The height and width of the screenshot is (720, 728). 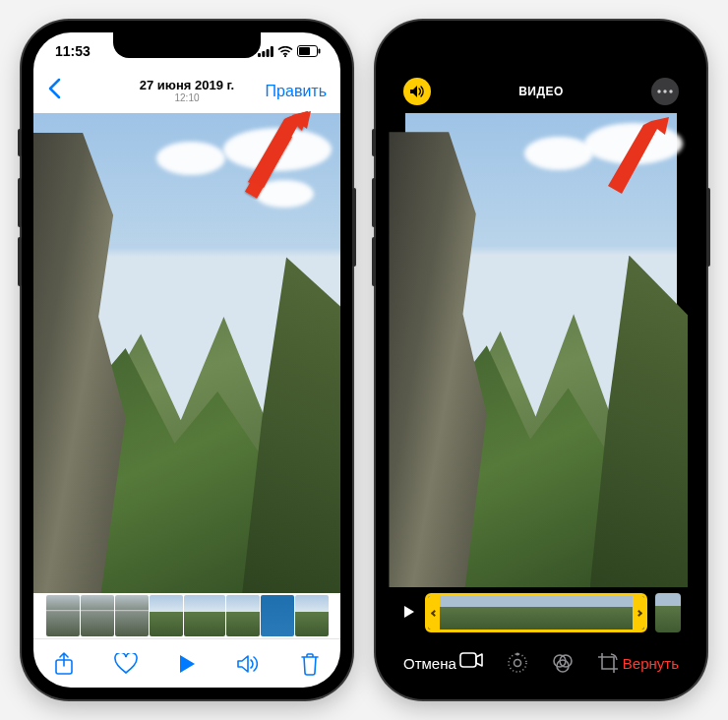 What do you see at coordinates (541, 663) in the screenshot?
I see `editor-bottom-bar: Отмена` at bounding box center [541, 663].